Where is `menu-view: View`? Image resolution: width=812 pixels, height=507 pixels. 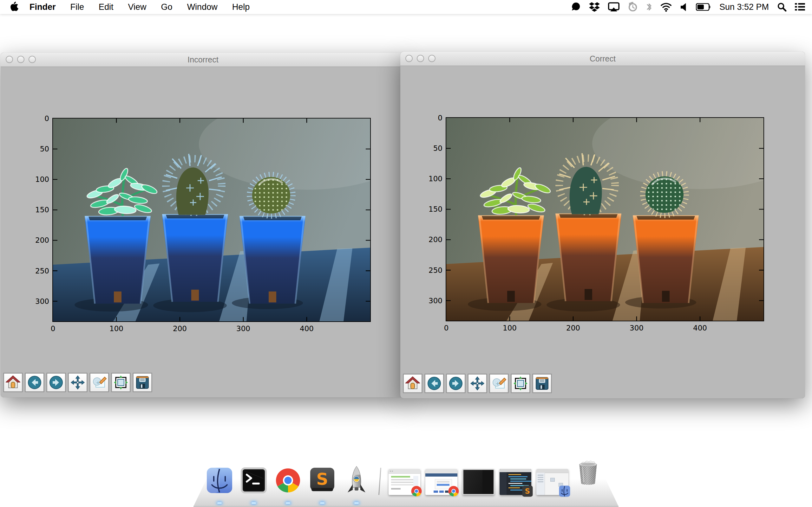 menu-view: View is located at coordinates (137, 7).